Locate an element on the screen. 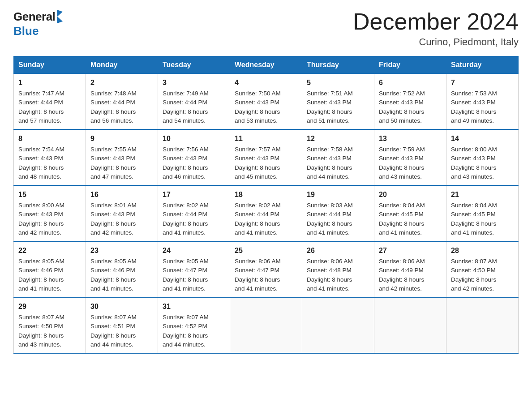 This screenshot has width=532, height=411. page-header: General Blue December 2024 Curino, Piedm… is located at coordinates (266, 29).